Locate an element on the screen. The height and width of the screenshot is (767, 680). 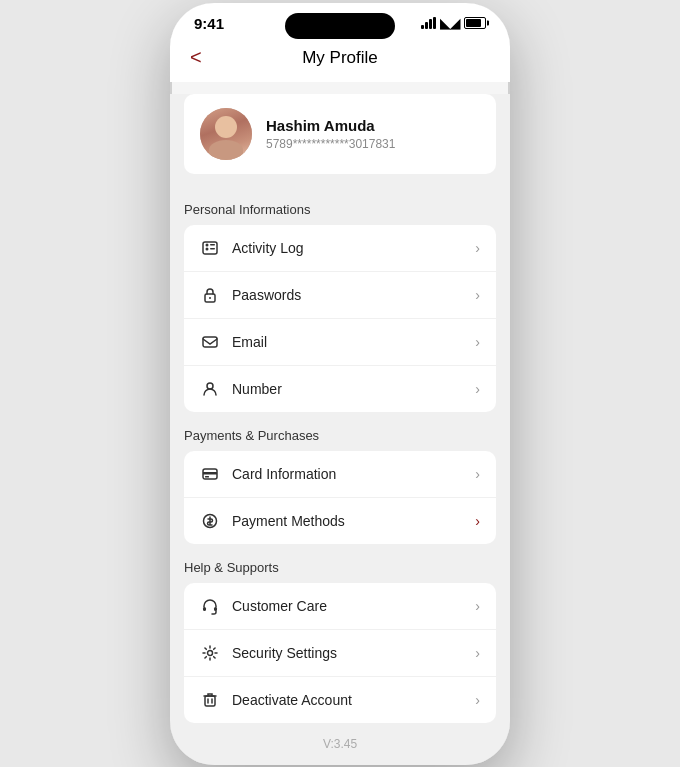
menu-item-activity-log: Activity Log › is located at coordinates (340, 248).